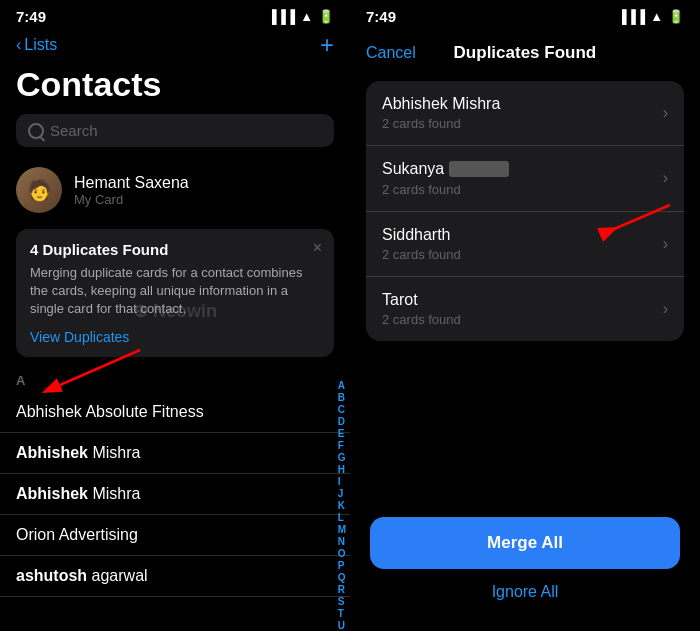 Image resolution: width=700 pixels, height=631 pixels. I want to click on my-card-name: Hemant Saxena, so click(132, 183).